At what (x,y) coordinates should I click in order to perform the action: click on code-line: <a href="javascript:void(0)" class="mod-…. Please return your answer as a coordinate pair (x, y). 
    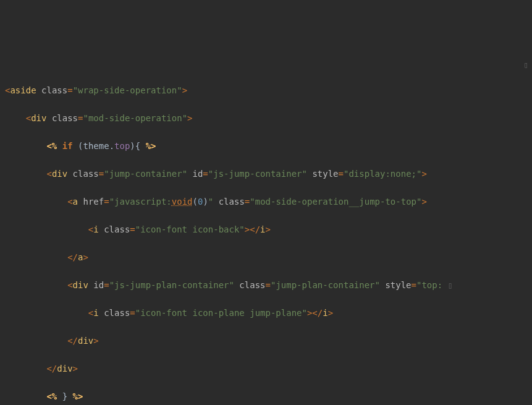
    Looking at the image, I should click on (266, 202).